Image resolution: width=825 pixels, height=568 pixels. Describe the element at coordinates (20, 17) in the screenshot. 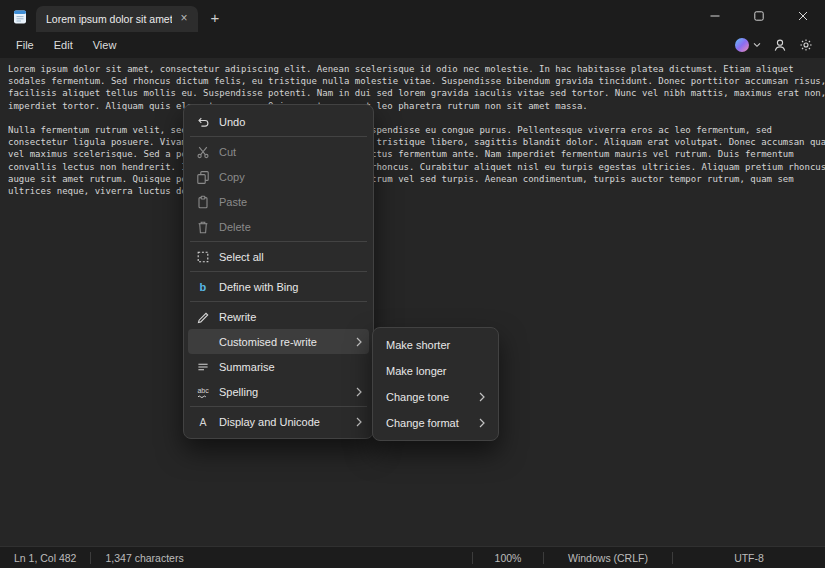

I see `notepad-icon` at that location.